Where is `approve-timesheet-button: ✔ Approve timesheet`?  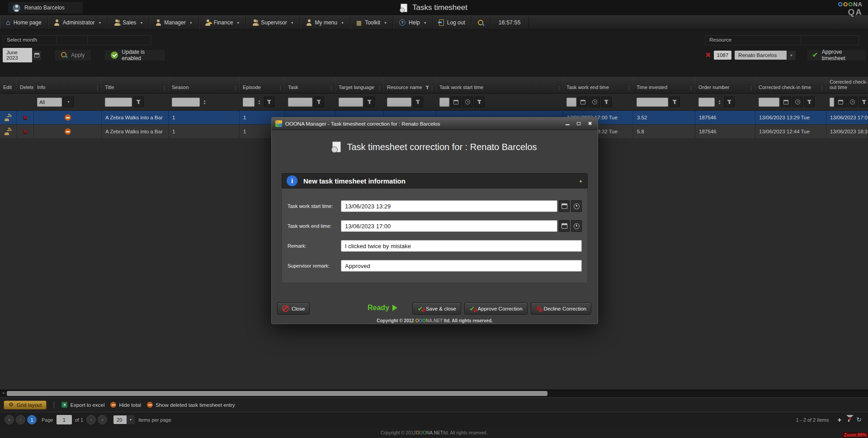
approve-timesheet-button: ✔ Approve timesheet is located at coordinates (836, 55).